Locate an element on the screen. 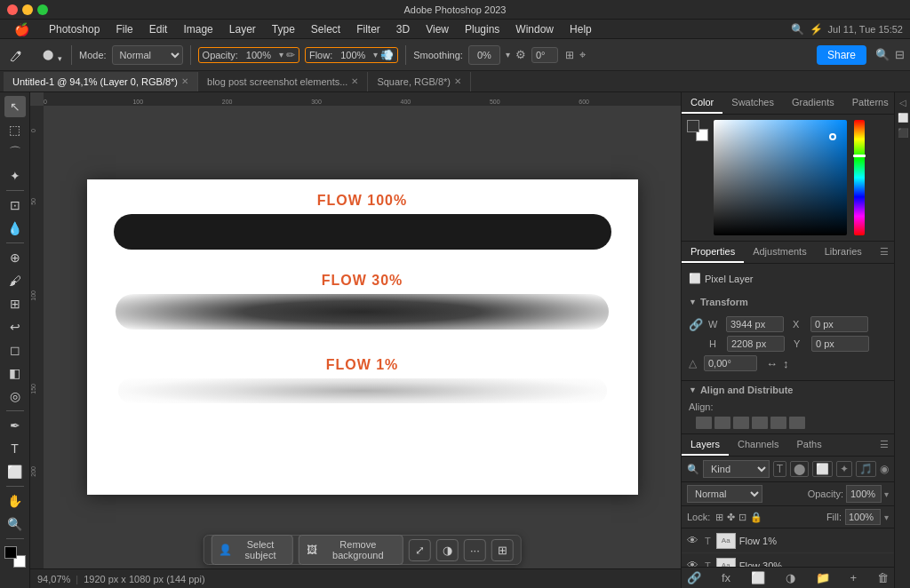  flow-input is located at coordinates (353, 55).